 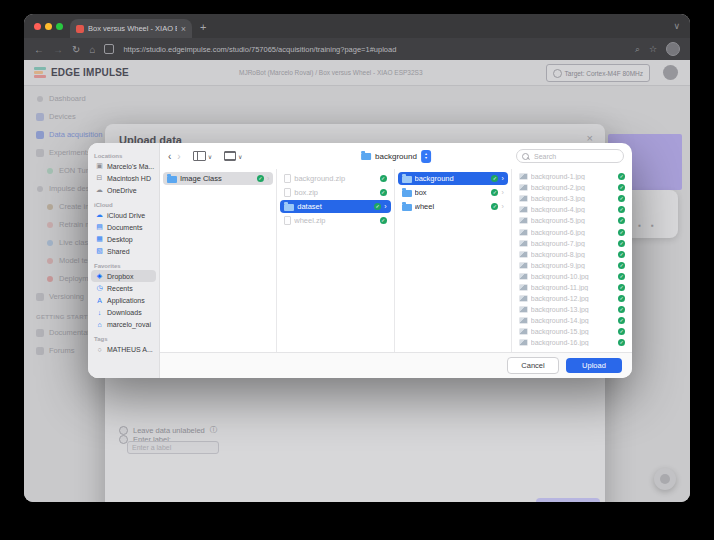 What do you see at coordinates (124, 312) in the screenshot?
I see `finder-item-downloads: ↓Downloads` at bounding box center [124, 312].